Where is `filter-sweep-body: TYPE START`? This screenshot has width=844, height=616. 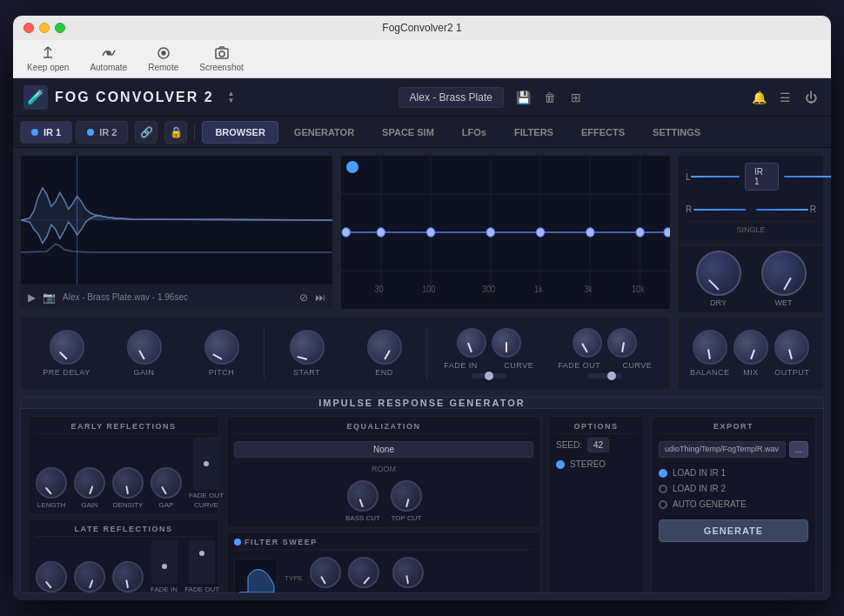
filter-sweep-body: TYPE START is located at coordinates (384, 575).